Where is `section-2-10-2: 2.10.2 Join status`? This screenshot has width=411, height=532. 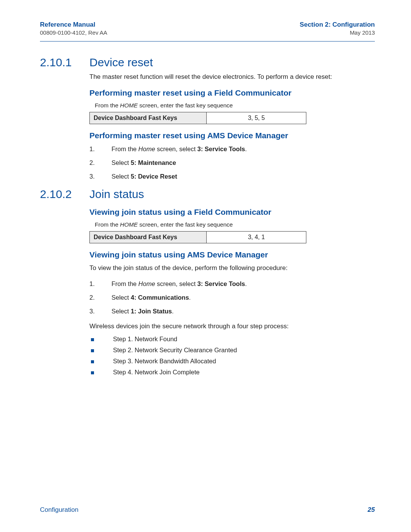
section-2-10-2: 2.10.2 Join status is located at coordinates (207, 194).